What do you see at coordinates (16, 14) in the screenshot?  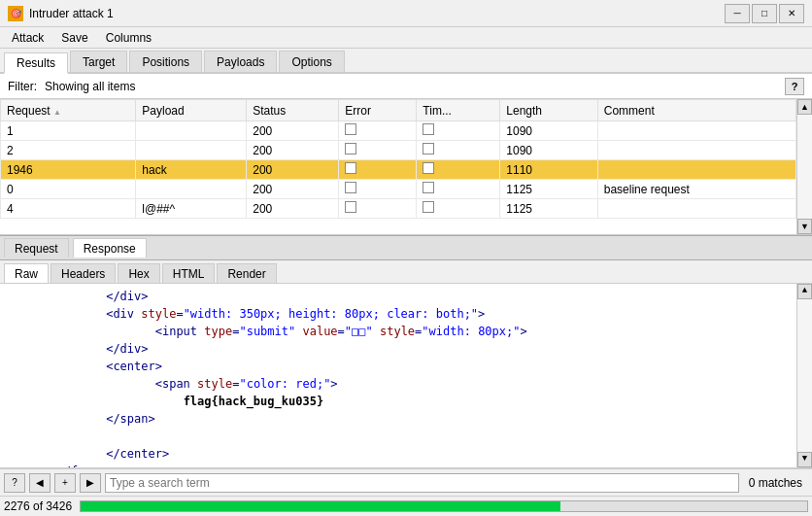 I see `app-icon: 🎯` at bounding box center [16, 14].